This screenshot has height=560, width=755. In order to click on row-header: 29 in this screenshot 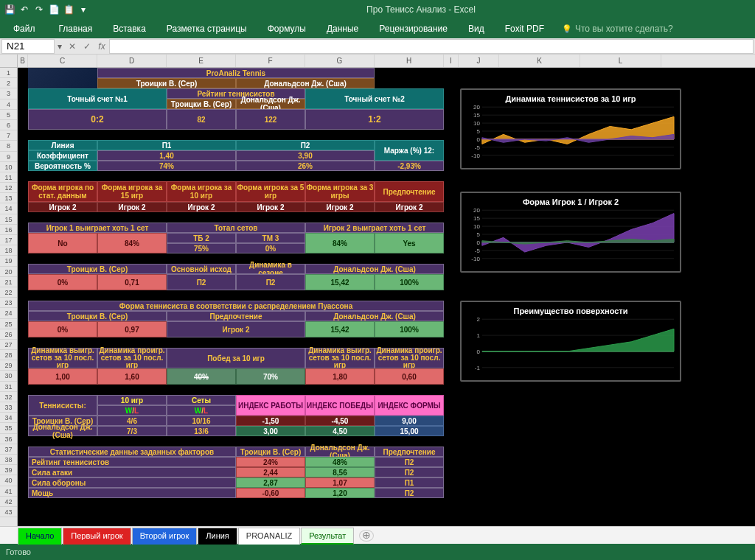, I will do `click(9, 365)`.